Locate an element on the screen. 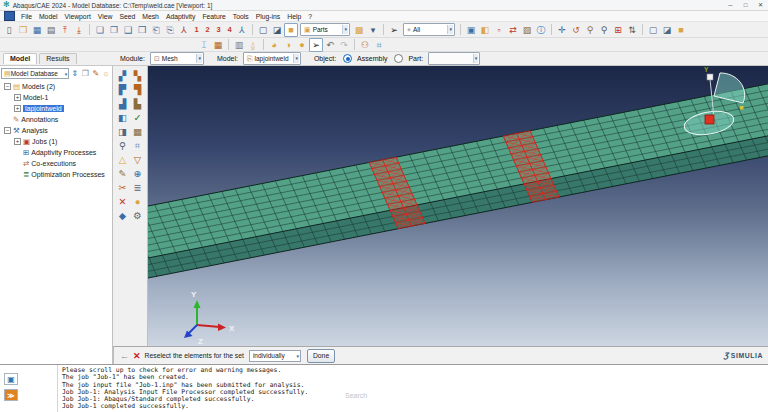  create-element-icon: ◆ is located at coordinates (122, 216).